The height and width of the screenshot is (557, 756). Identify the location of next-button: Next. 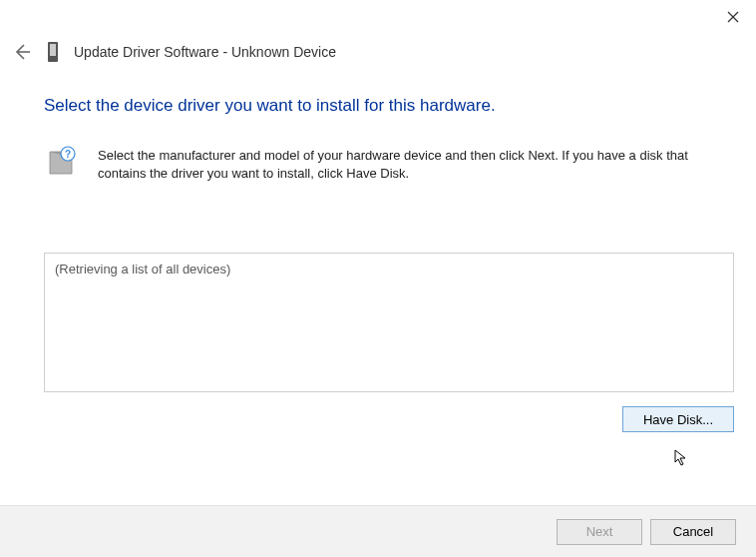
(599, 532).